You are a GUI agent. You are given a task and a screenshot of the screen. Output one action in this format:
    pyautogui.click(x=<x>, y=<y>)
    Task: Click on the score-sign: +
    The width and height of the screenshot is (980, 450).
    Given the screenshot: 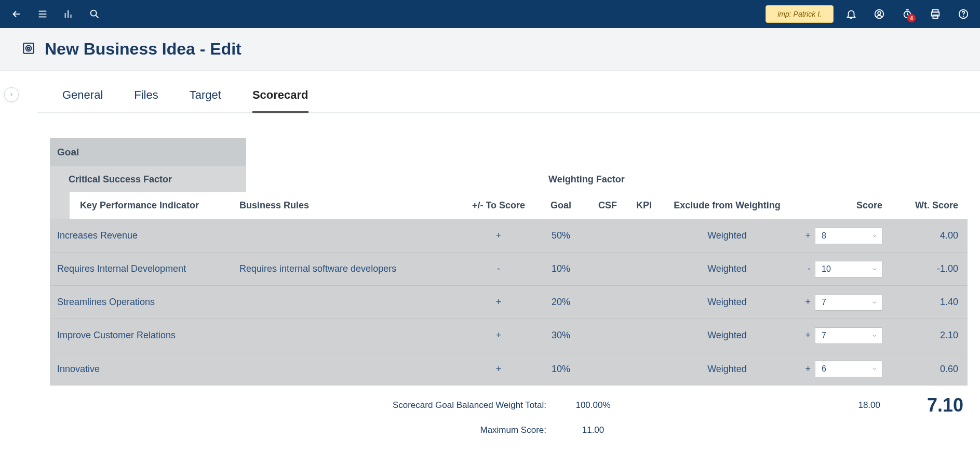 What is the action you would take?
    pyautogui.click(x=808, y=236)
    